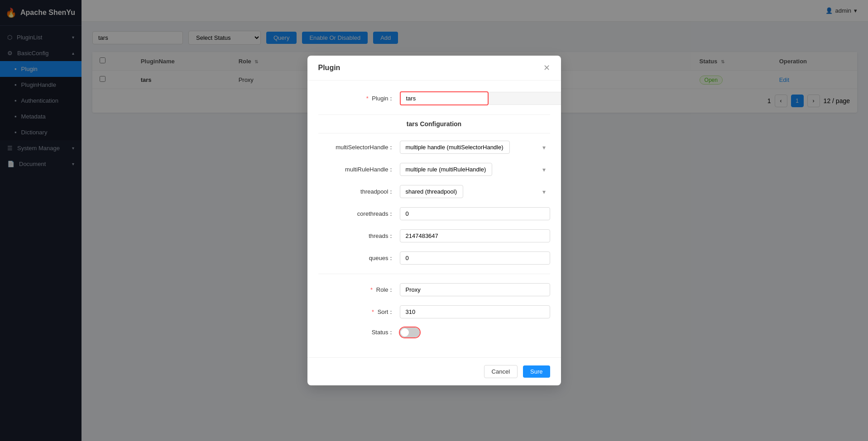 This screenshot has width=868, height=441. What do you see at coordinates (434, 236) in the screenshot?
I see `threads-row: threads：` at bounding box center [434, 236].